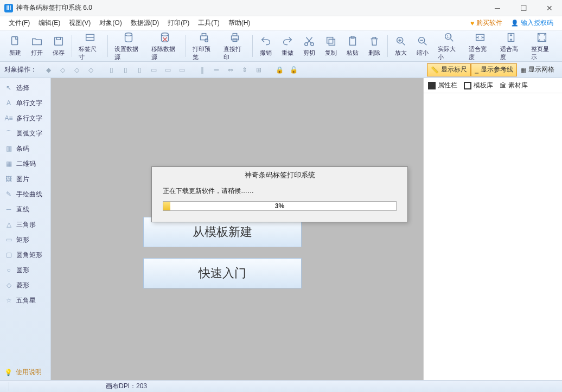 The image size is (562, 392). I want to click on tb-delete: 删除, so click(374, 46).